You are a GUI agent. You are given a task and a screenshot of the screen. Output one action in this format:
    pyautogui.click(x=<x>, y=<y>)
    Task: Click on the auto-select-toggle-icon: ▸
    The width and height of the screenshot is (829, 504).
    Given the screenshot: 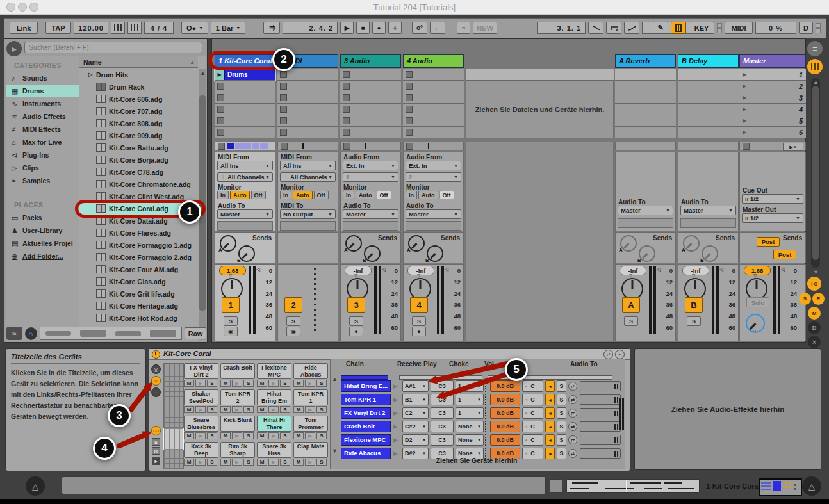 What is the action you would take?
    pyautogui.click(x=156, y=461)
    